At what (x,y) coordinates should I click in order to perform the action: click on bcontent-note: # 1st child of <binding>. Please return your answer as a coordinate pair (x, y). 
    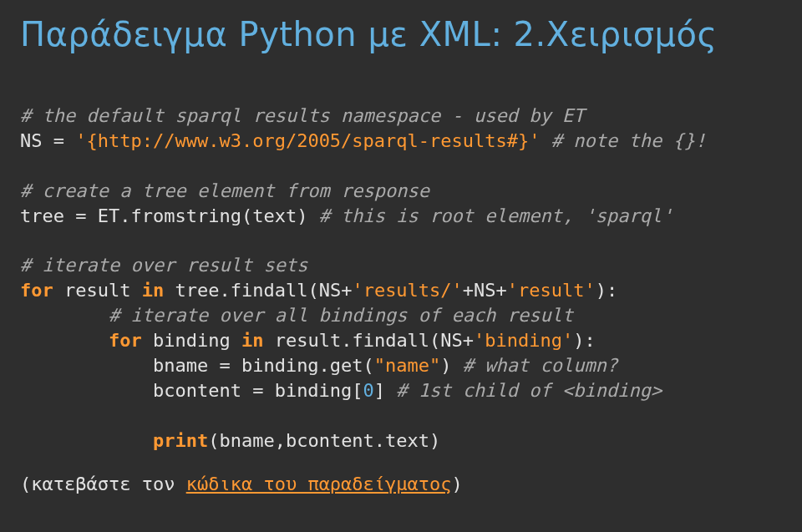
    Looking at the image, I should click on (529, 391).